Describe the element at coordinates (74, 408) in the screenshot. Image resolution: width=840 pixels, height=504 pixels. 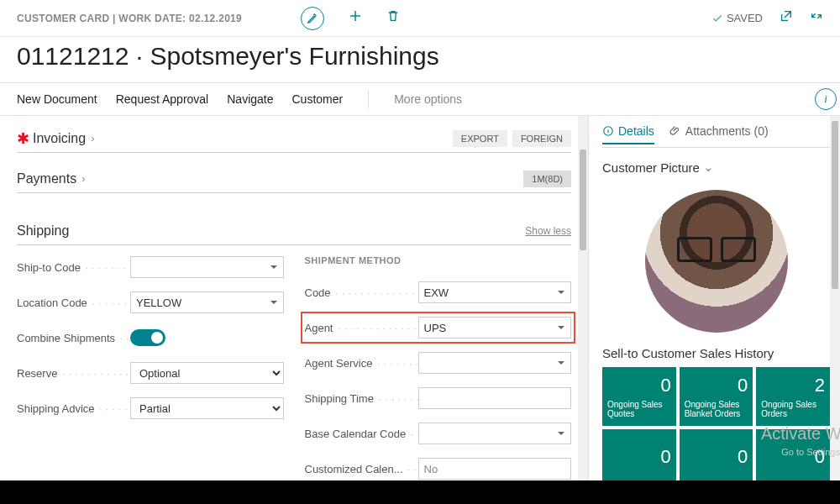
I see `shipping-advice-label: Shipping Advice` at that location.